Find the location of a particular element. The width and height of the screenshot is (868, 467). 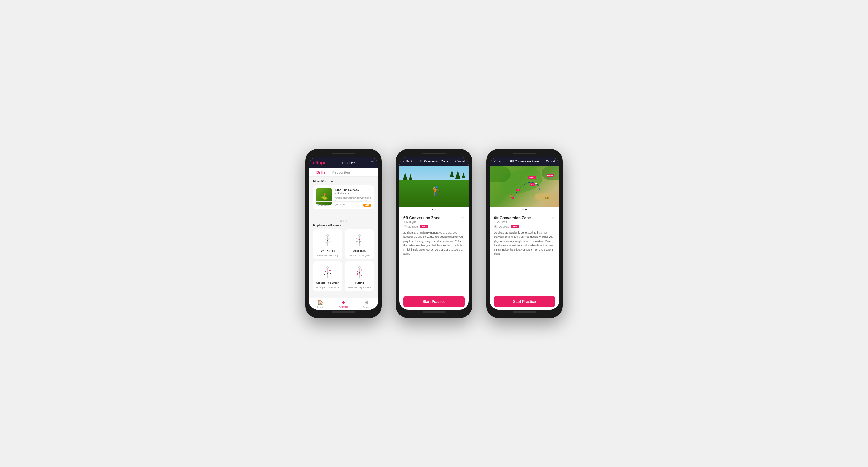

activities-label: Activities is located at coordinates (343, 307).